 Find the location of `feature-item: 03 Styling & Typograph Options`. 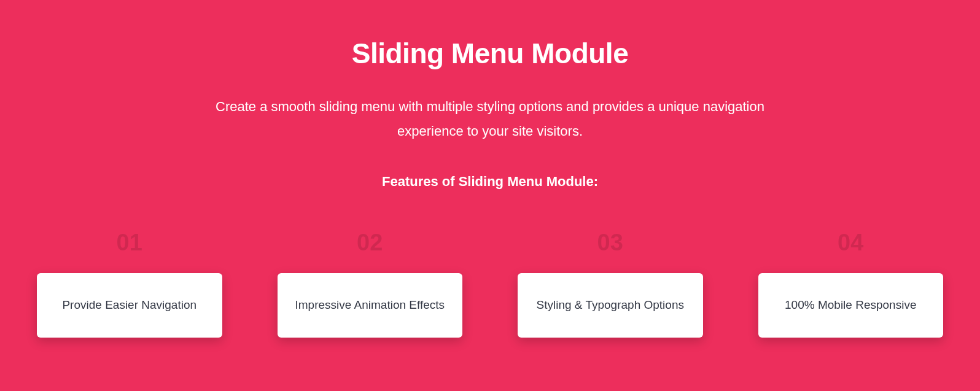

feature-item: 03 Styling & Typograph Options is located at coordinates (610, 284).